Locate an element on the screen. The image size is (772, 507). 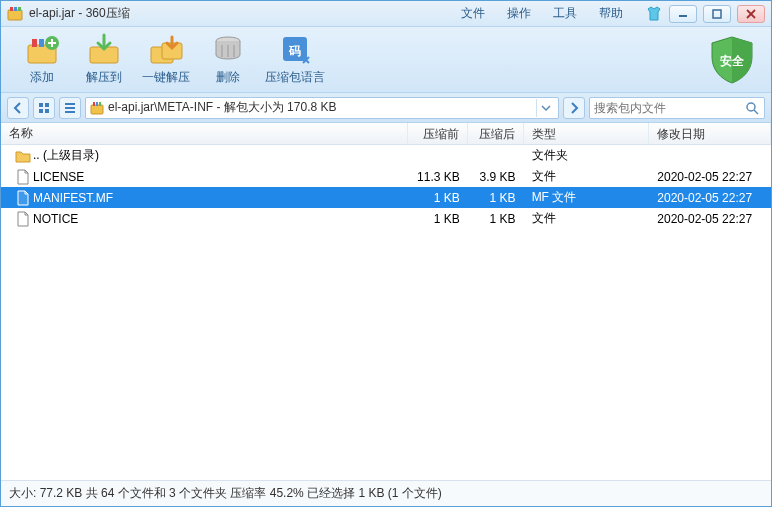
col-type: 类型 is located at coordinates (587, 134).